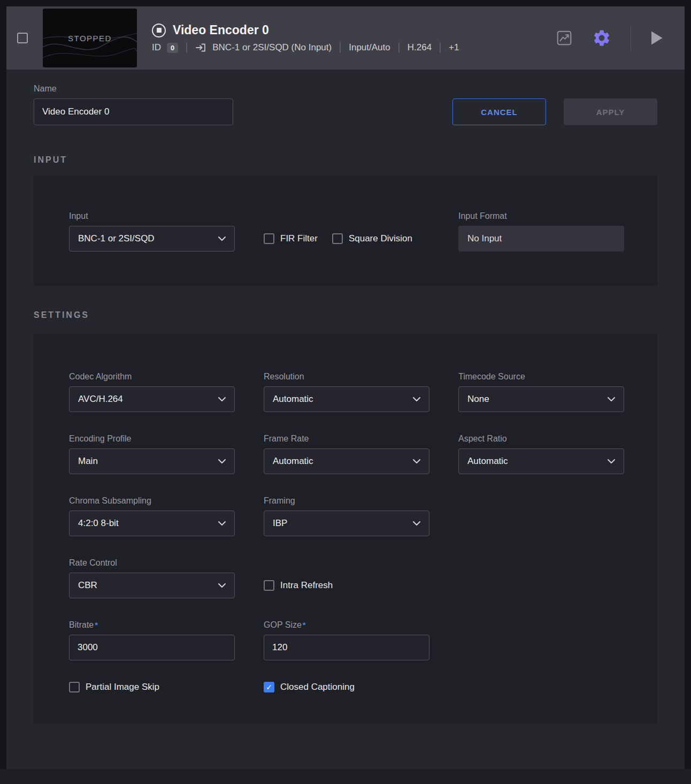 Image resolution: width=691 pixels, height=784 pixels. I want to click on codec-algorithm-select: AVC/H.264, so click(152, 399).